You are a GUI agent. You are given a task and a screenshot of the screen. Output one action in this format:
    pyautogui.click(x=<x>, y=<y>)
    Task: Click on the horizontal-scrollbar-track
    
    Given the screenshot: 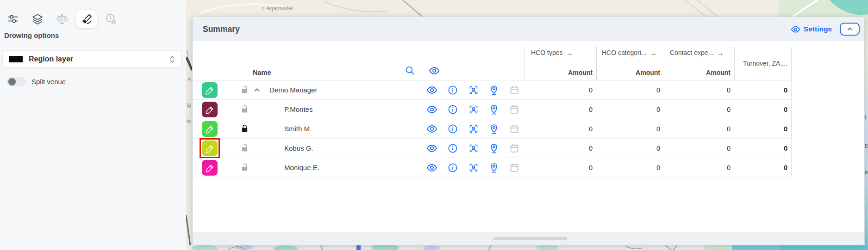 What is the action you would take?
    pyautogui.click(x=529, y=238)
    